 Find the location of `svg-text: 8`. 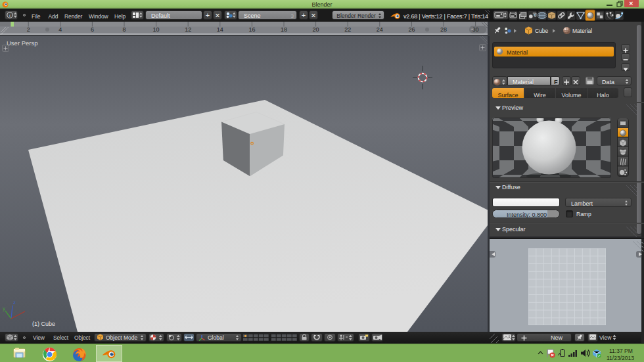

svg-text: 8 is located at coordinates (124, 30).